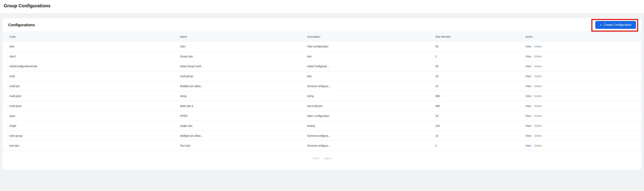 The image size is (644, 191). Describe the element at coordinates (322, 96) in the screenshot. I see `table-row: multi-join2 string string 999 View Delet…` at that location.